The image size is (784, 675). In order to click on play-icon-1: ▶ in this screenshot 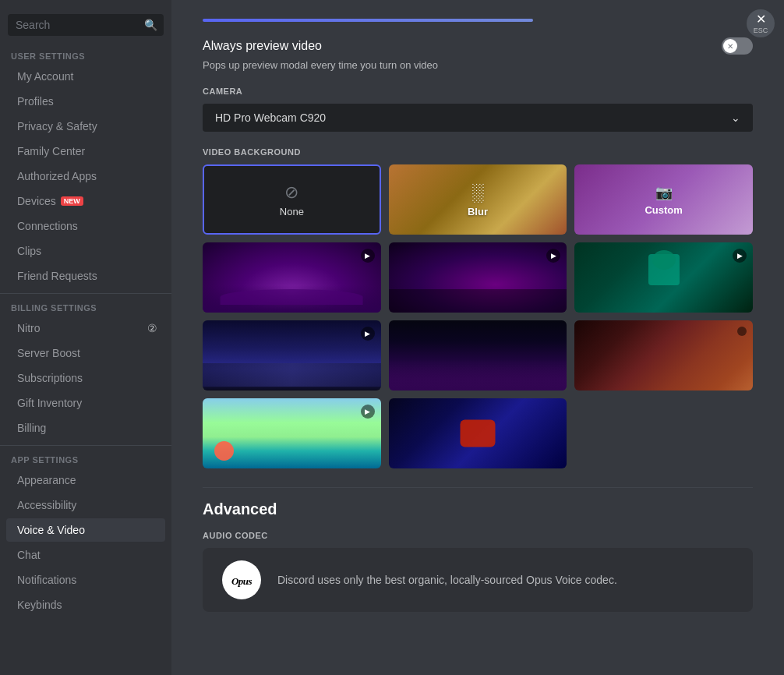, I will do `click(368, 256)`.